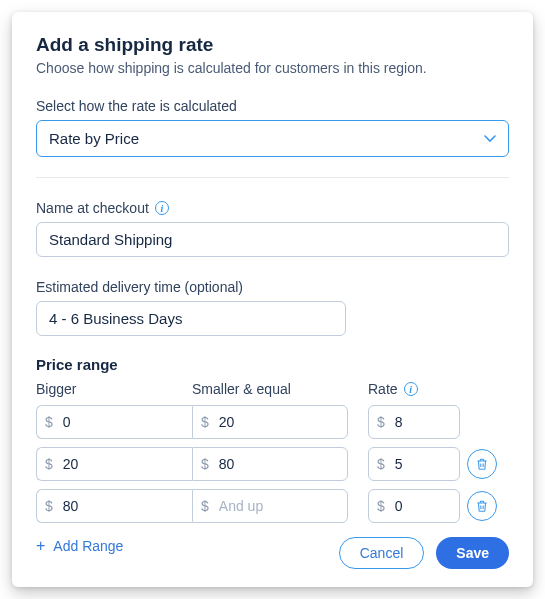  Describe the element at coordinates (272, 45) in the screenshot. I see `dialog-title: Add a shipping rate` at that location.